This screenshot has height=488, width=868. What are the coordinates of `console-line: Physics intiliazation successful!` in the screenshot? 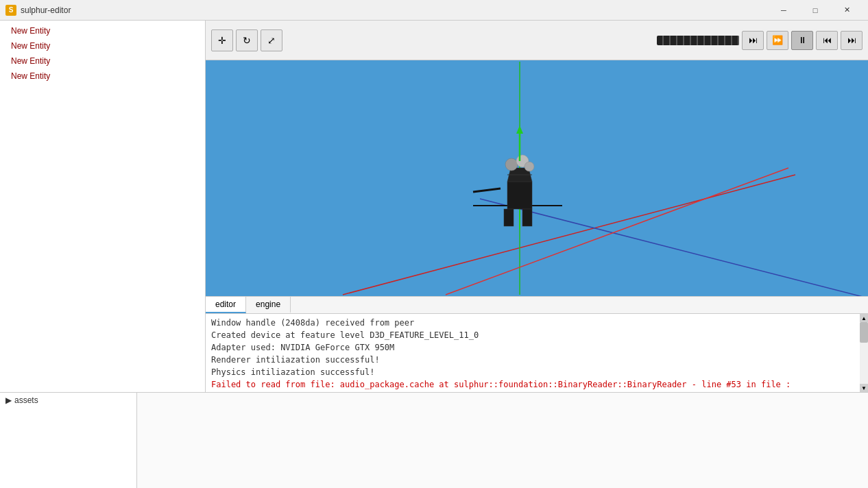 It's located at (537, 372).